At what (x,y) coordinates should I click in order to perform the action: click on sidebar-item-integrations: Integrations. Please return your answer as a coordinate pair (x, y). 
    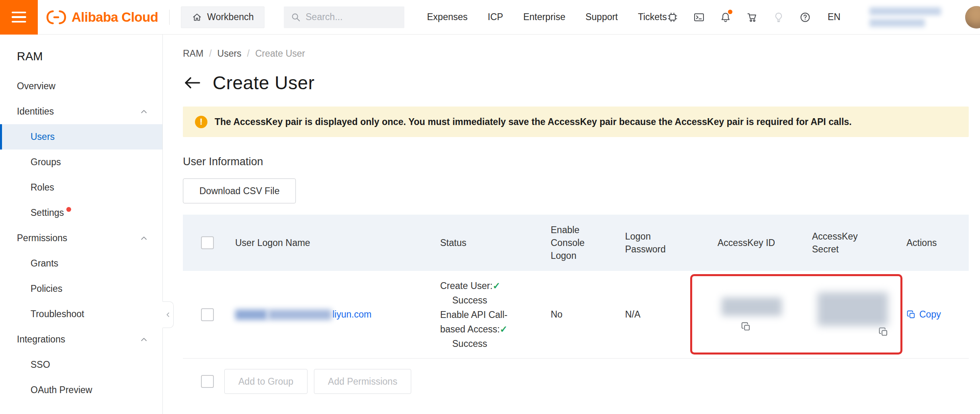
    Looking at the image, I should click on (81, 339).